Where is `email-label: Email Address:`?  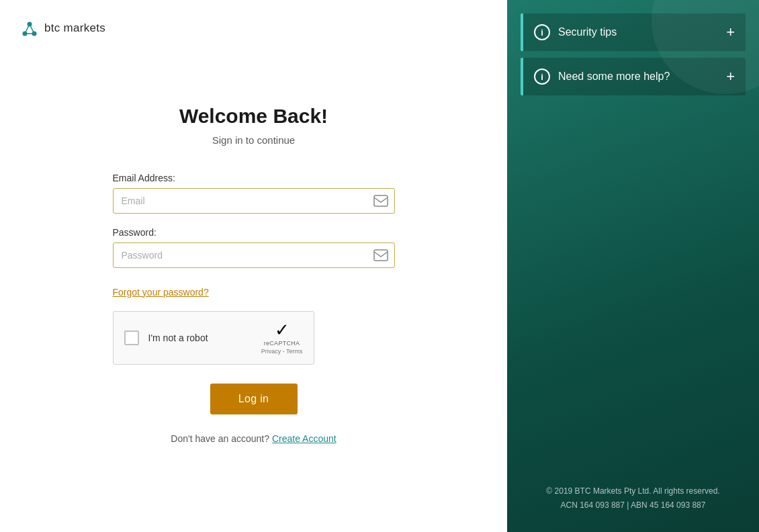 email-label: Email Address: is located at coordinates (254, 178).